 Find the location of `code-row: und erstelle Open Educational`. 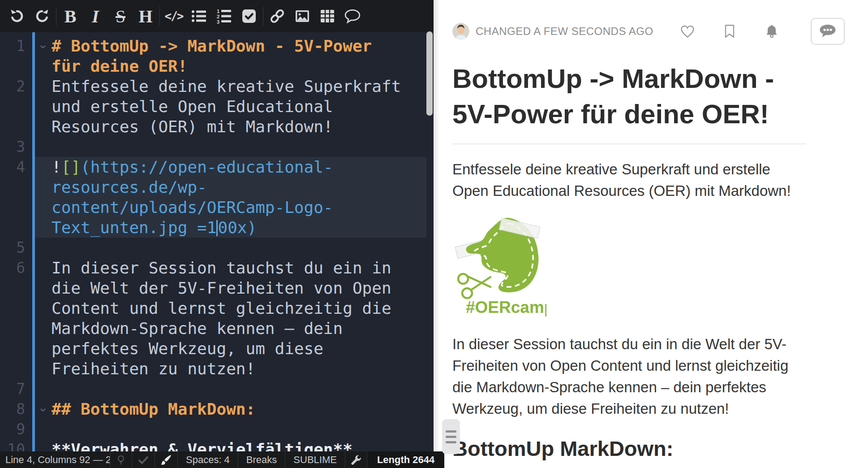

code-row: und erstelle Open Educational is located at coordinates (217, 107).